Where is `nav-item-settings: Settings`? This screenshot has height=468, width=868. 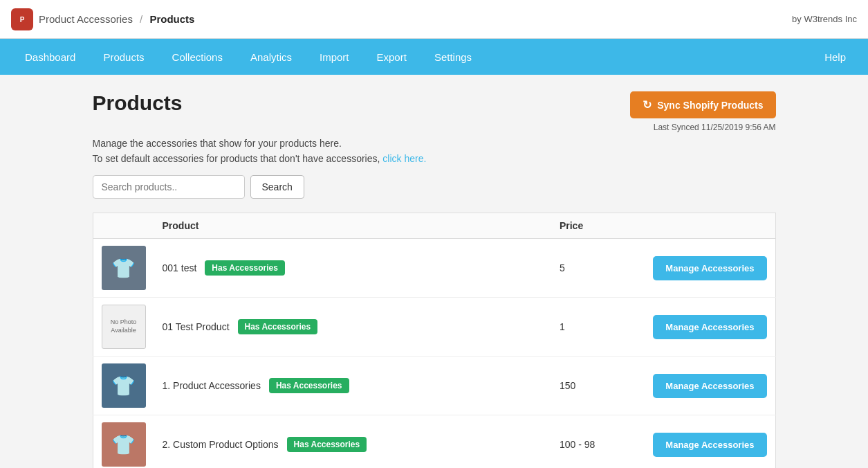
nav-item-settings: Settings is located at coordinates (453, 57).